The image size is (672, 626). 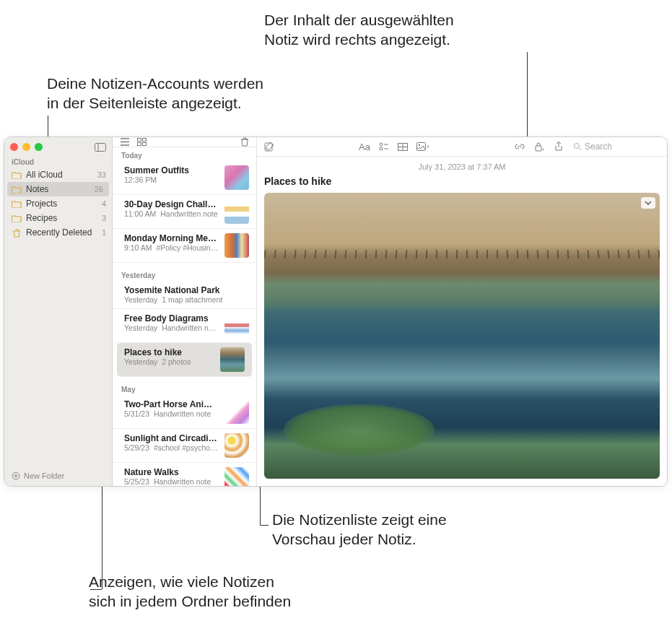 What do you see at coordinates (58, 189) in the screenshot?
I see `sidebar-item-label: Notes` at bounding box center [58, 189].